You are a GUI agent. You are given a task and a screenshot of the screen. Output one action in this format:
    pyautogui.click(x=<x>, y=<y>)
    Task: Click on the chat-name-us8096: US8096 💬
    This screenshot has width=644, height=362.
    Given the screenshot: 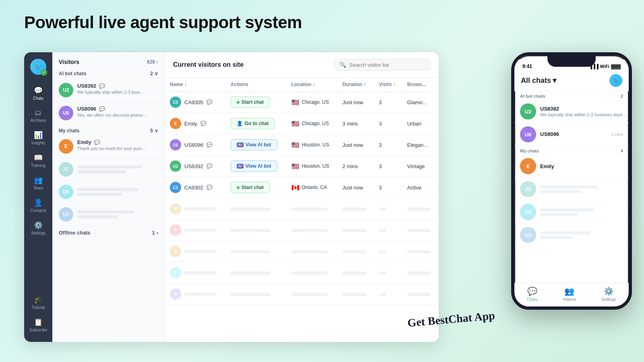 What is the action you would take?
    pyautogui.click(x=118, y=109)
    